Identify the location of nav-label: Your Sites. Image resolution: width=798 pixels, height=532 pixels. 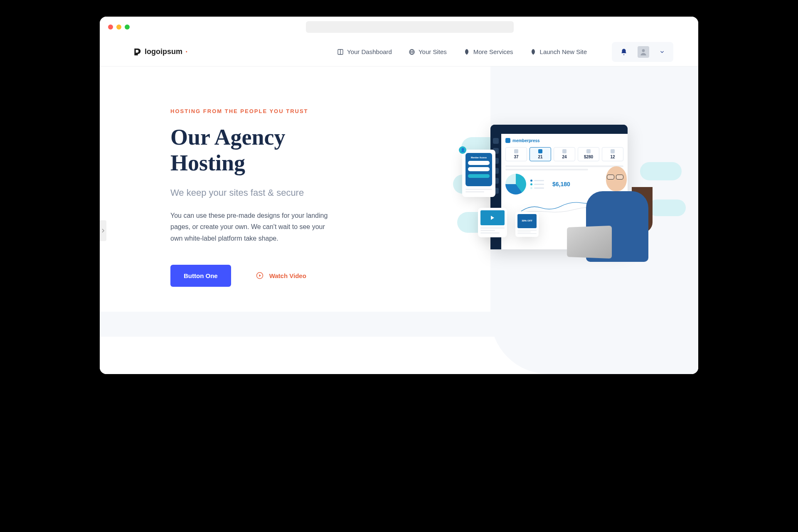
(433, 52).